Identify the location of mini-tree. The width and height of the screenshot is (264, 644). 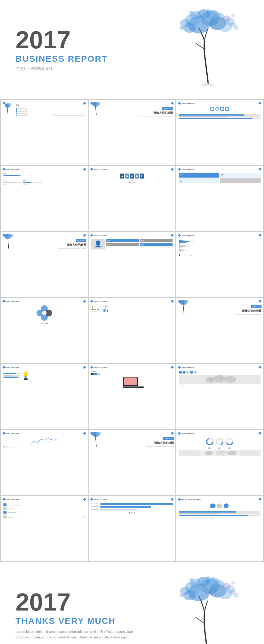
(8, 109).